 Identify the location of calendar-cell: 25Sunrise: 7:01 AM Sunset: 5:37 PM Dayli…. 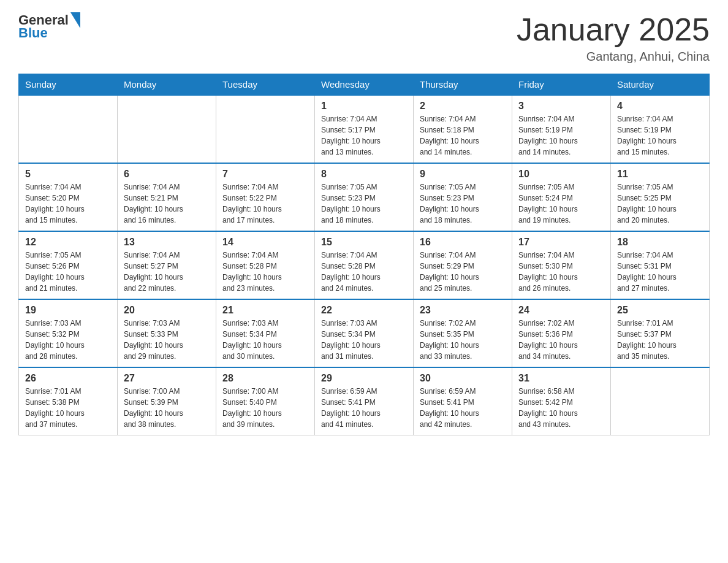
(661, 334).